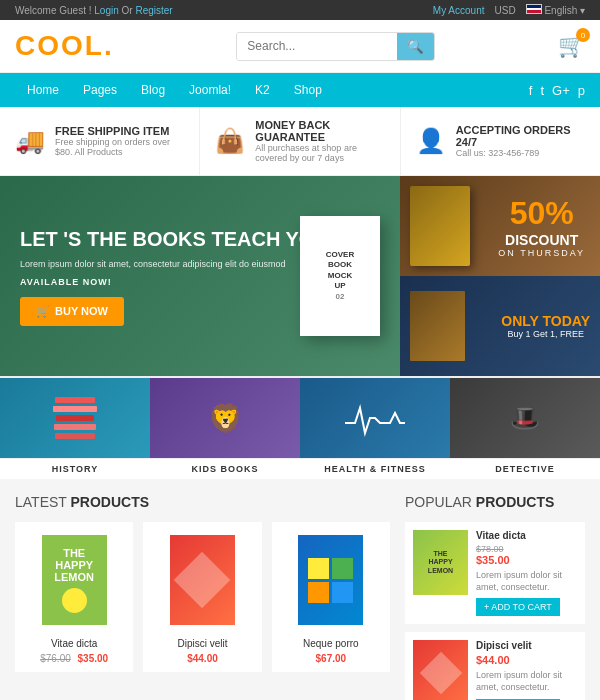 This screenshot has height=700, width=600. What do you see at coordinates (526, 660) in the screenshot?
I see `popular-price-2: $44.00` at bounding box center [526, 660].